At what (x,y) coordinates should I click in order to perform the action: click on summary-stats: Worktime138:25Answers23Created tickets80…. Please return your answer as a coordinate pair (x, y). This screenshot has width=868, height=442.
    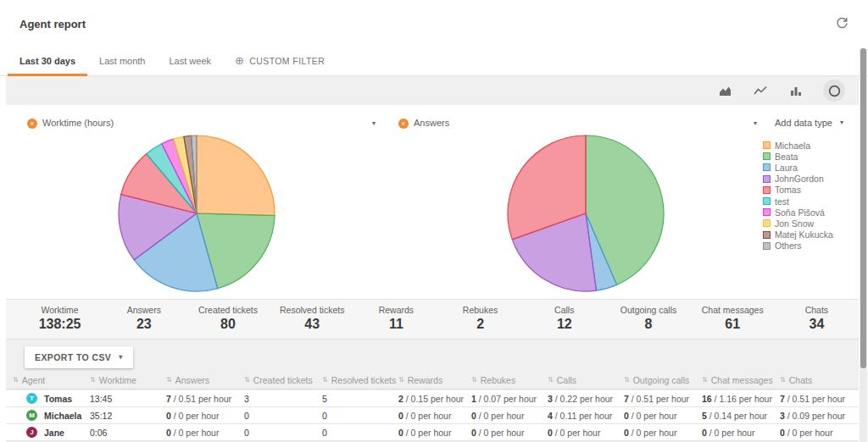
    Looking at the image, I should click on (432, 319).